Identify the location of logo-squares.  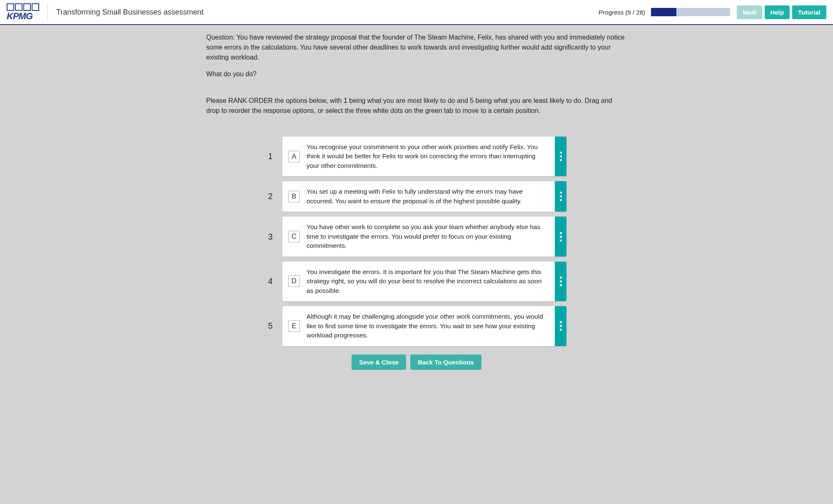
(23, 7).